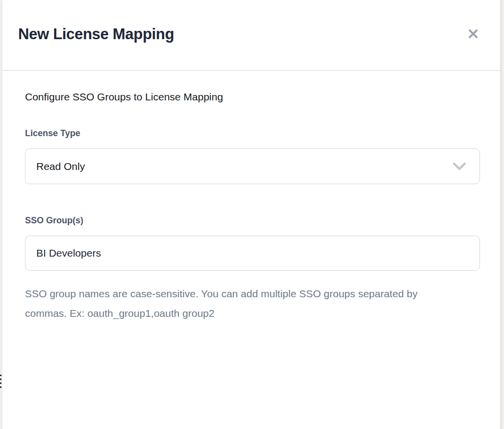 The image size is (504, 429). What do you see at coordinates (61, 167) in the screenshot?
I see `license-type-selected-value: Read Only` at bounding box center [61, 167].